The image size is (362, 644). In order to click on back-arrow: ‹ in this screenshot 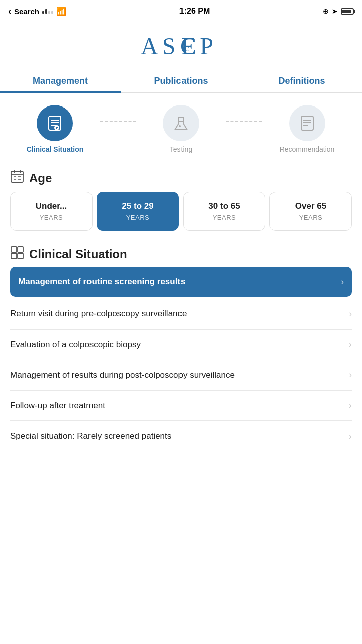, I will do `click(10, 11)`.